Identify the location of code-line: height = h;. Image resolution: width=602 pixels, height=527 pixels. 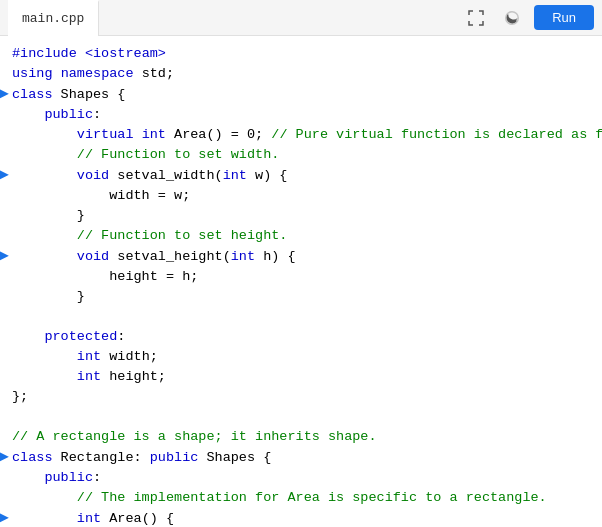
(301, 277).